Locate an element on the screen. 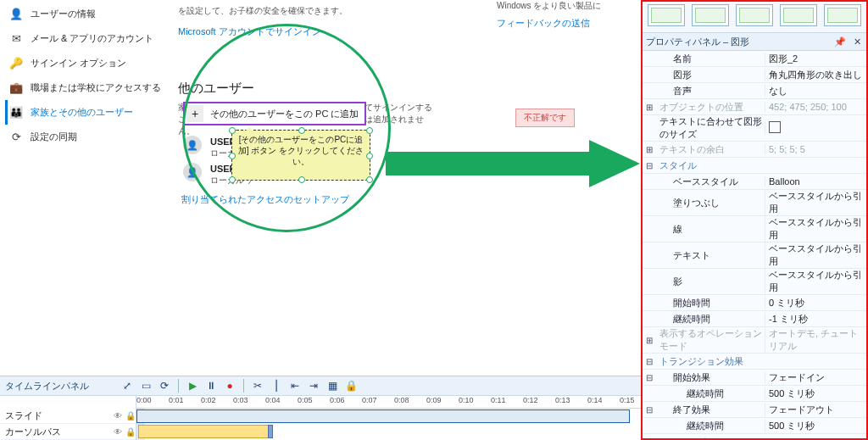 Image resolution: width=868 pixels, height=440 pixels. user-icon: 👤 is located at coordinates (16, 14).